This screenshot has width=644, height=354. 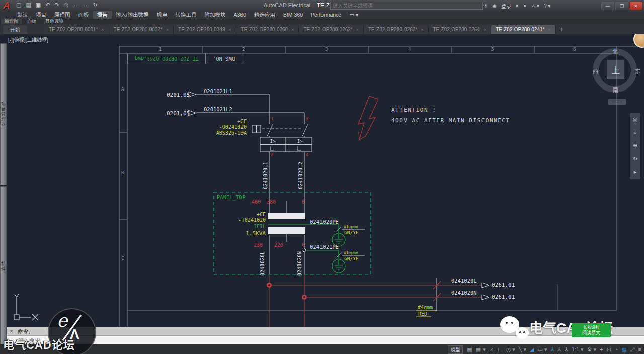 What do you see at coordinates (248, 220) in the screenshot?
I see `transformer-tag: -T0241020` at bounding box center [248, 220].